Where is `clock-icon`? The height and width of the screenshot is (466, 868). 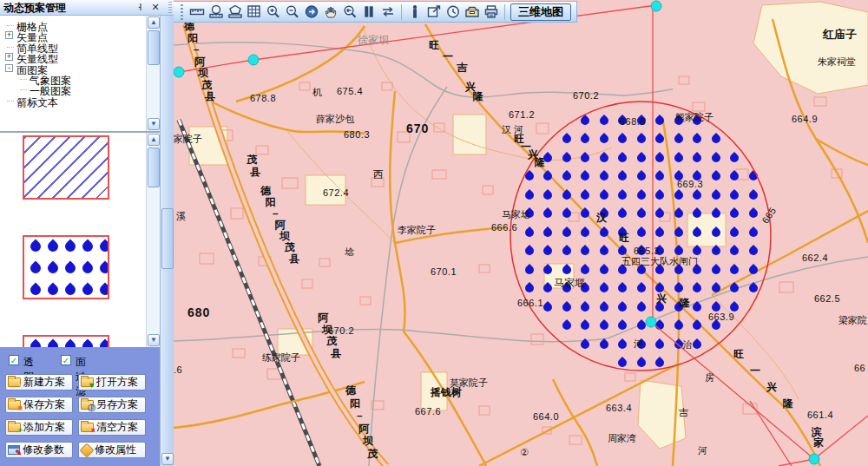 clock-icon is located at coordinates (453, 12).